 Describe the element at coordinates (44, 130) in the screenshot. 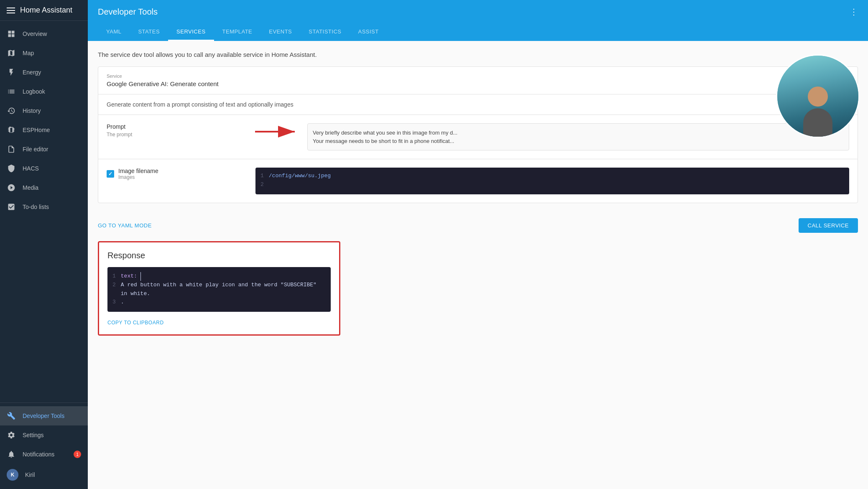

I see `sidebar-item-esphome: ESPHome` at that location.